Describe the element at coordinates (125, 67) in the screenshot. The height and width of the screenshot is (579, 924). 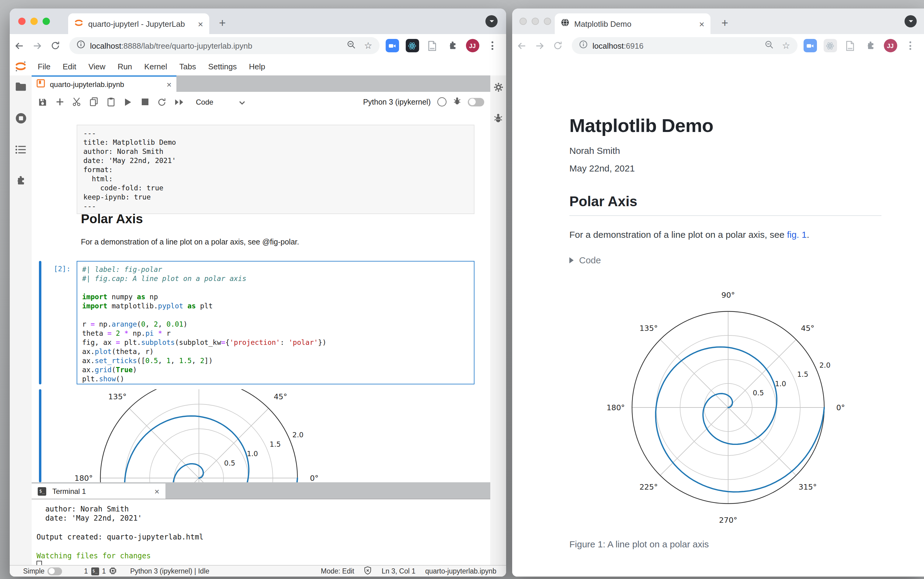
I see `menu-run: Run` at that location.